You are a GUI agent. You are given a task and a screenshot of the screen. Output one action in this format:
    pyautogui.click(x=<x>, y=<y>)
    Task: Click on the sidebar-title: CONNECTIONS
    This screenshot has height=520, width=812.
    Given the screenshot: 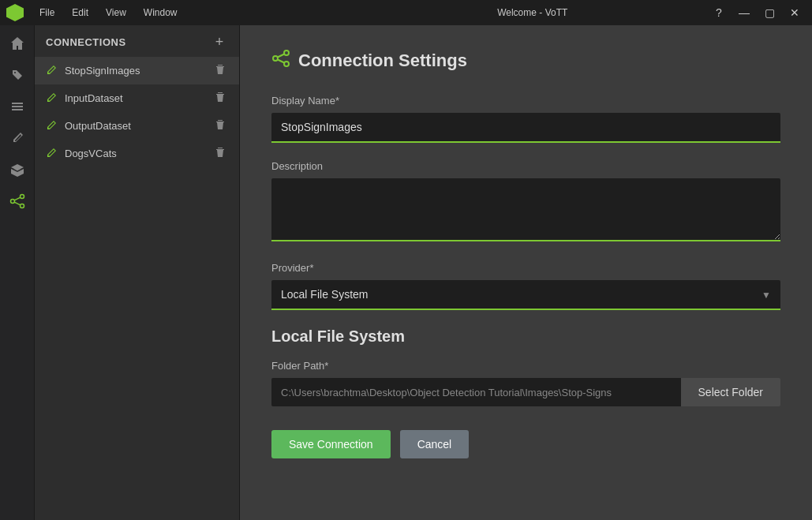 What is the action you would take?
    pyautogui.click(x=86, y=43)
    